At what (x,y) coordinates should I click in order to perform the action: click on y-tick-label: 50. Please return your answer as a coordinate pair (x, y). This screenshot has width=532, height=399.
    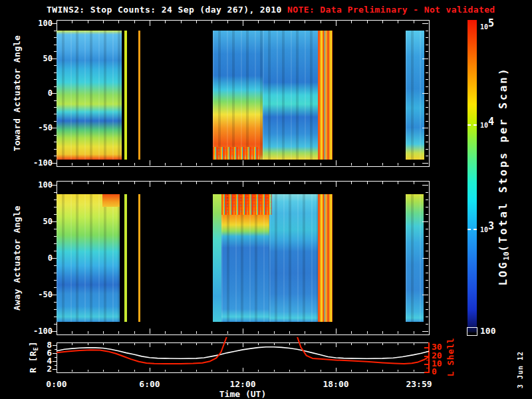
    Looking at the image, I should click on (39, 221).